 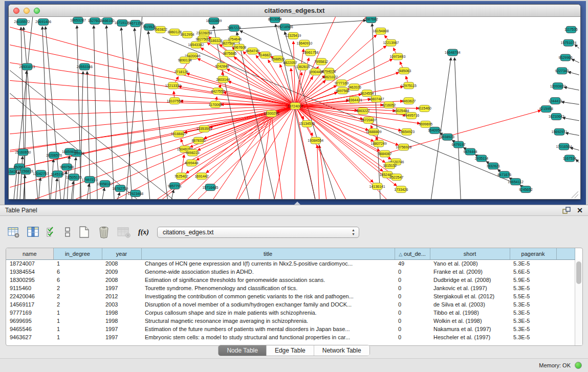 I want to click on table-row: 1938455462009Genome-wide association stu…, so click(x=291, y=272).